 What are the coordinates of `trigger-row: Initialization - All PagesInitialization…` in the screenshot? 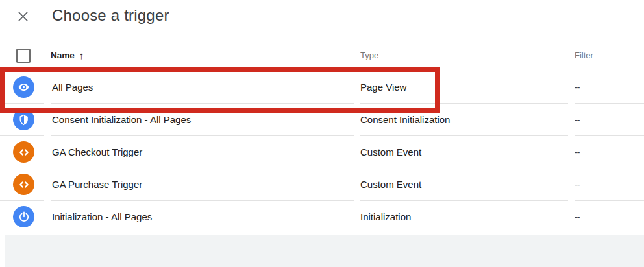 It's located at (322, 217).